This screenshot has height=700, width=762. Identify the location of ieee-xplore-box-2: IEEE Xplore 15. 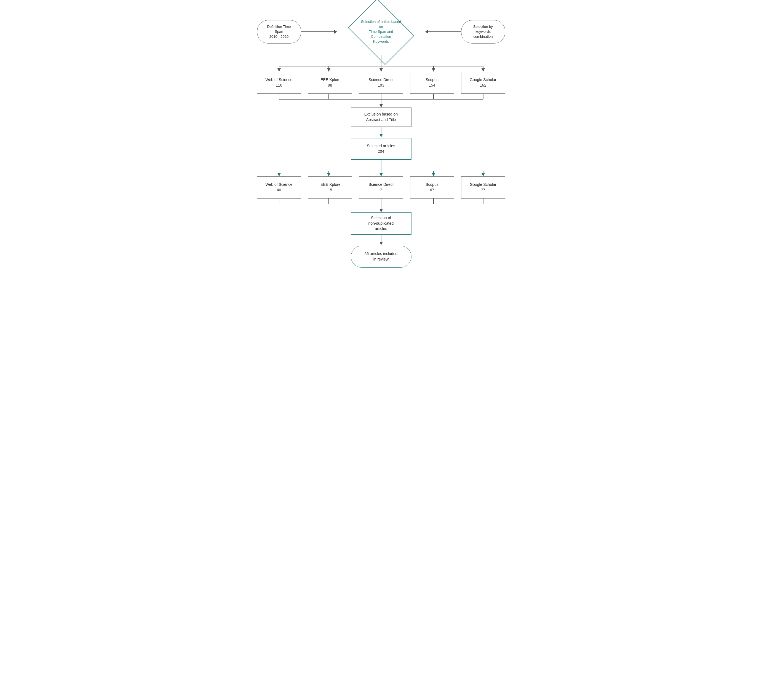
(330, 188).